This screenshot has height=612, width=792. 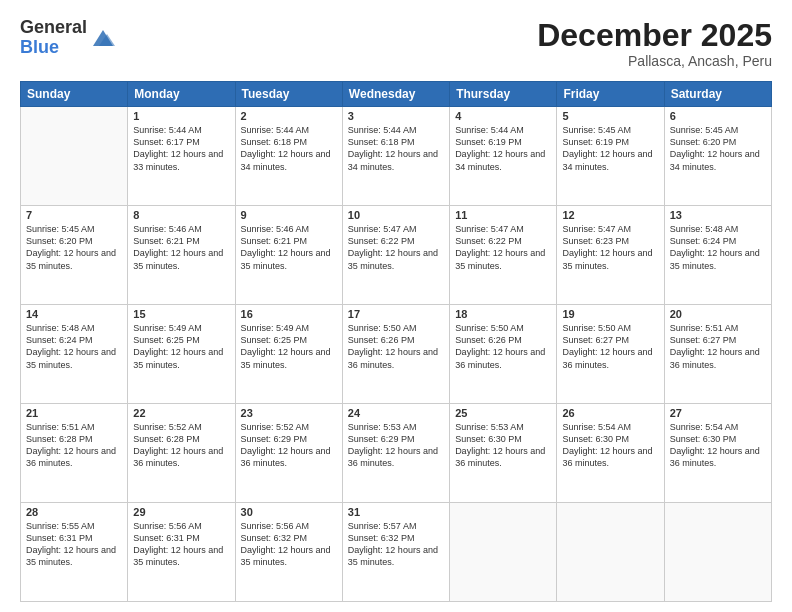 I want to click on day-number: 16, so click(x=289, y=314).